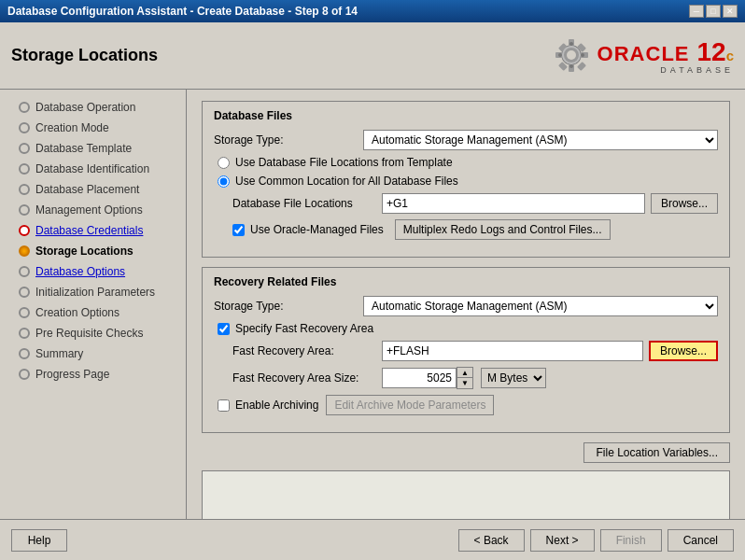  Describe the element at coordinates (60, 354) in the screenshot. I see `sidebar-label-summary: Summary` at that location.